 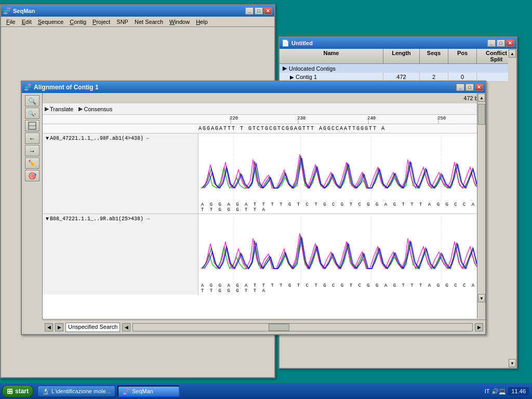 I want to click on taskbar-item-icon-1: 🔬, so click(x=46, y=392).